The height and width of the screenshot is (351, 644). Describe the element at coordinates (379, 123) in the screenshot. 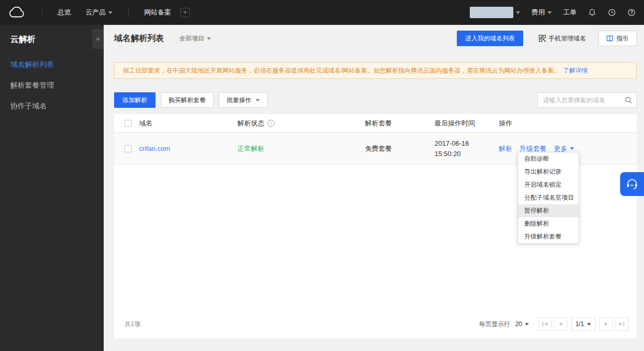

I see `column-header-plan: 解析套餐` at that location.